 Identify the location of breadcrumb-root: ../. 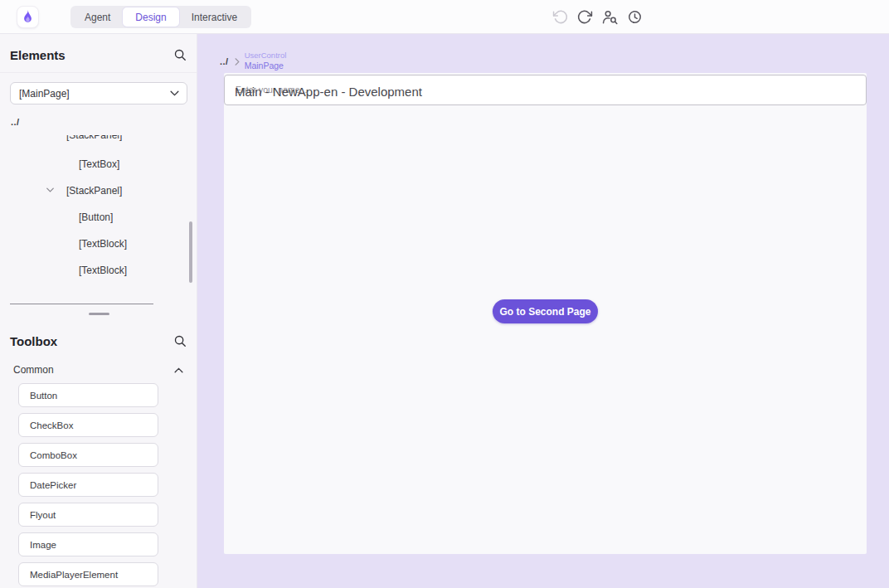
(224, 61).